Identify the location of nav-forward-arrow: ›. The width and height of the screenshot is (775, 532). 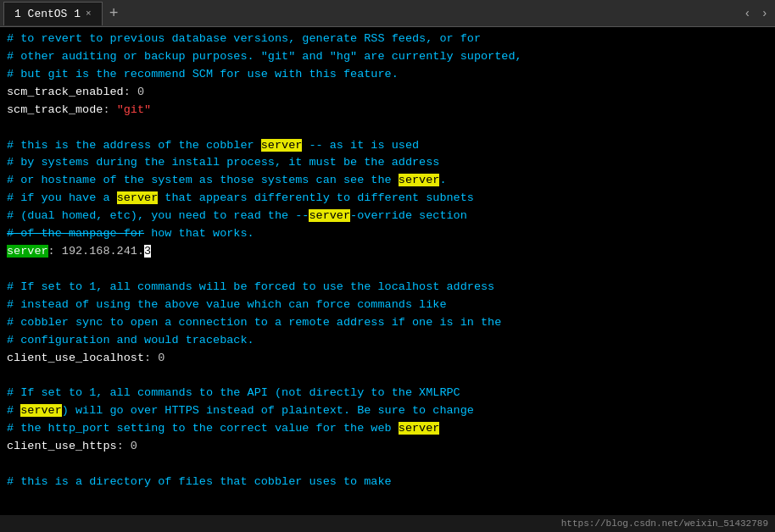
(765, 14).